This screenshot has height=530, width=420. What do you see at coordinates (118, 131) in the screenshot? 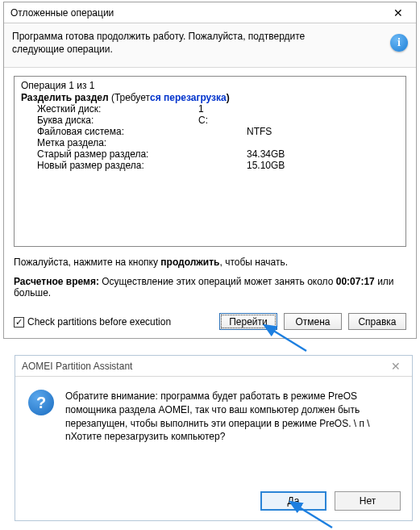
I see `row-label: Файловая система:` at bounding box center [118, 131].